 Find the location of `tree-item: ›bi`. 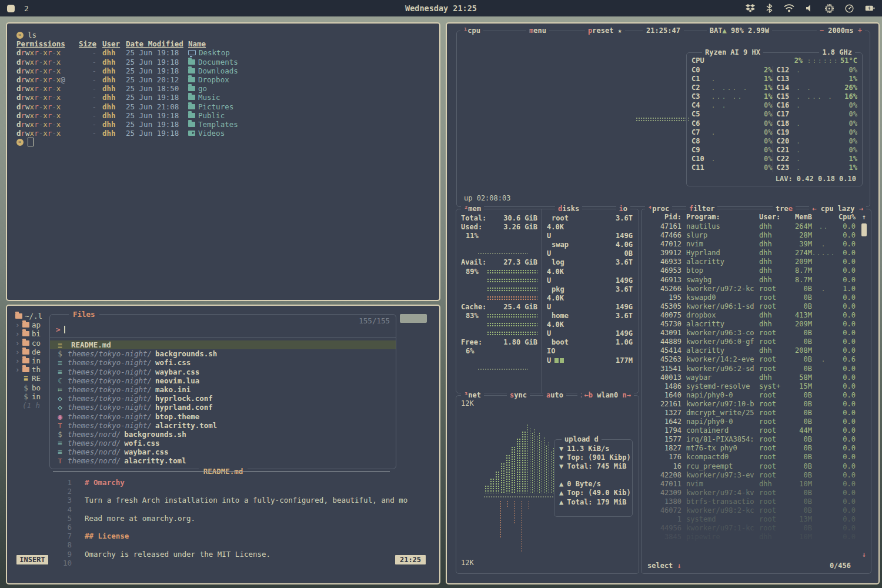

tree-item: ›bi is located at coordinates (34, 334).